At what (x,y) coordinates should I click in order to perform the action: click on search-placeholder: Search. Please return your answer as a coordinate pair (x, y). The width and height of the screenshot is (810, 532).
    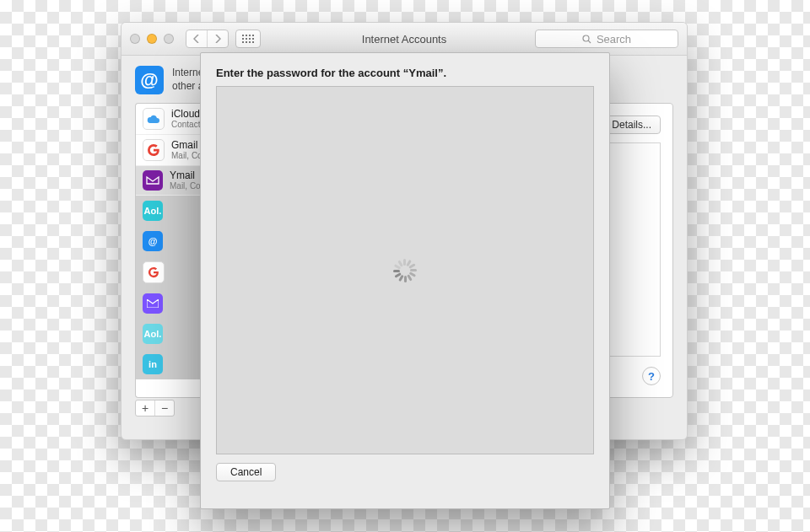
    Looking at the image, I should click on (614, 39).